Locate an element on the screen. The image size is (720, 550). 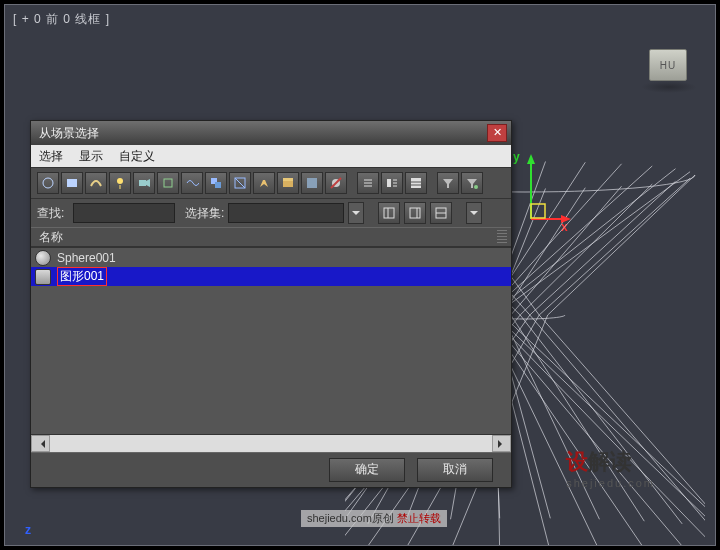
sphere-icon is located at coordinates (43, 258).